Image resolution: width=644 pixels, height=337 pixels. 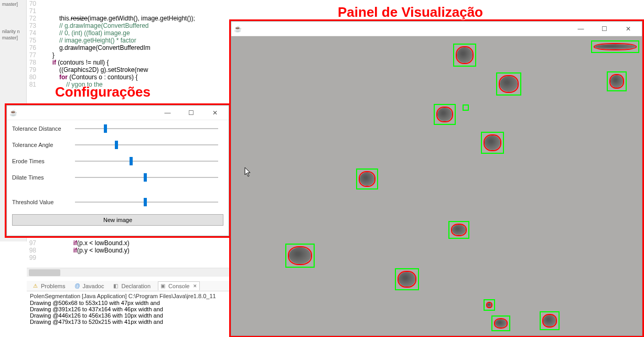 What do you see at coordinates (87, 40) in the screenshot?
I see `code-text: // image.getHeight() * factor` at bounding box center [87, 40].